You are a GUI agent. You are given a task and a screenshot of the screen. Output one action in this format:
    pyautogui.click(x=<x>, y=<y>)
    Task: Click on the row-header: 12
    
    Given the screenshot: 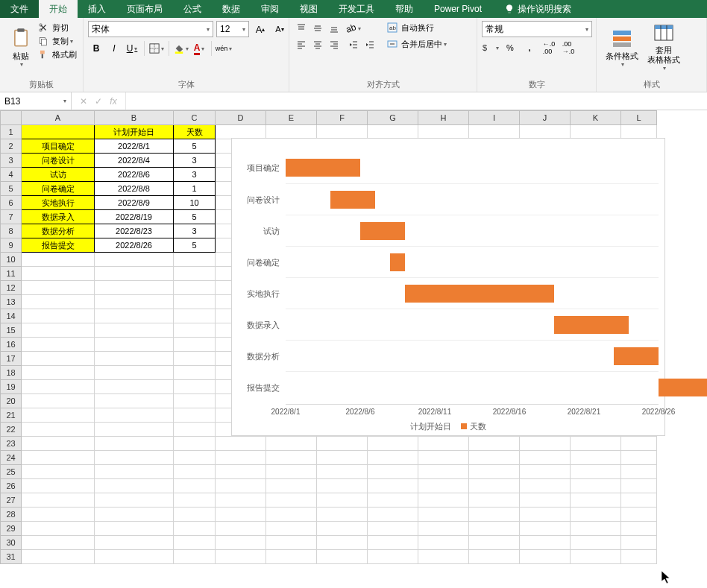 What is the action you would take?
    pyautogui.click(x=11, y=288)
    